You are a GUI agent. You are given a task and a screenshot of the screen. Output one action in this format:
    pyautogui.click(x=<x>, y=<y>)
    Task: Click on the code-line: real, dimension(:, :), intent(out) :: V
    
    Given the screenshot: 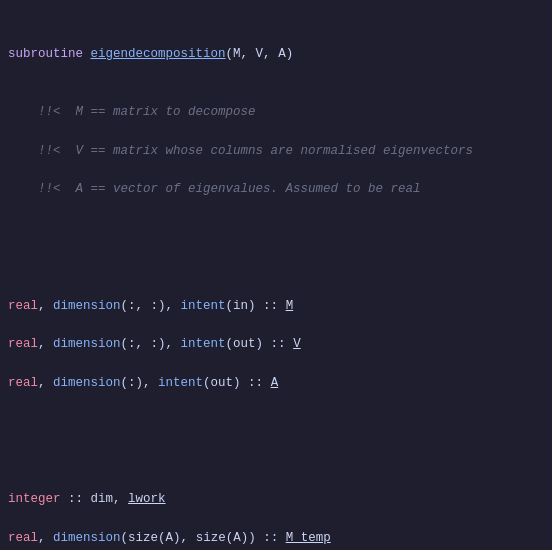 What is the action you would take?
    pyautogui.click(x=276, y=344)
    